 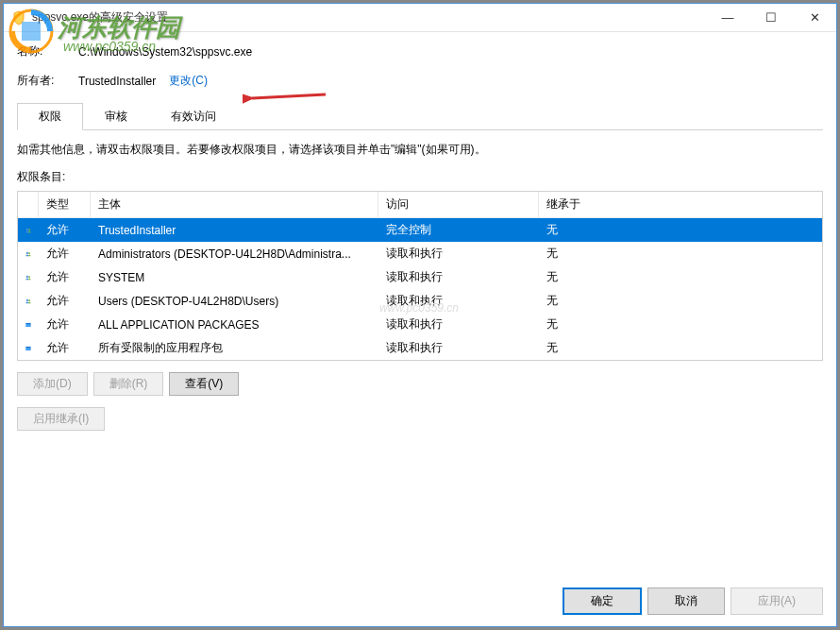 What do you see at coordinates (420, 253) in the screenshot?
I see `table-row: 允许Administrators (DESKTOP-U4L2H8D\Admini…` at bounding box center [420, 253].